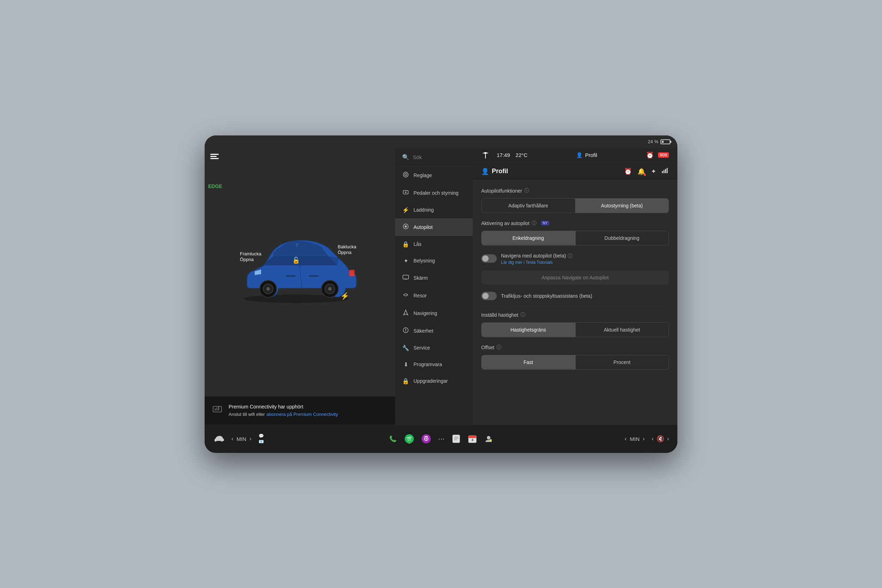 The width and height of the screenshot is (882, 588). What do you see at coordinates (644, 439) in the screenshot?
I see `right-nav-next: ›` at bounding box center [644, 439].